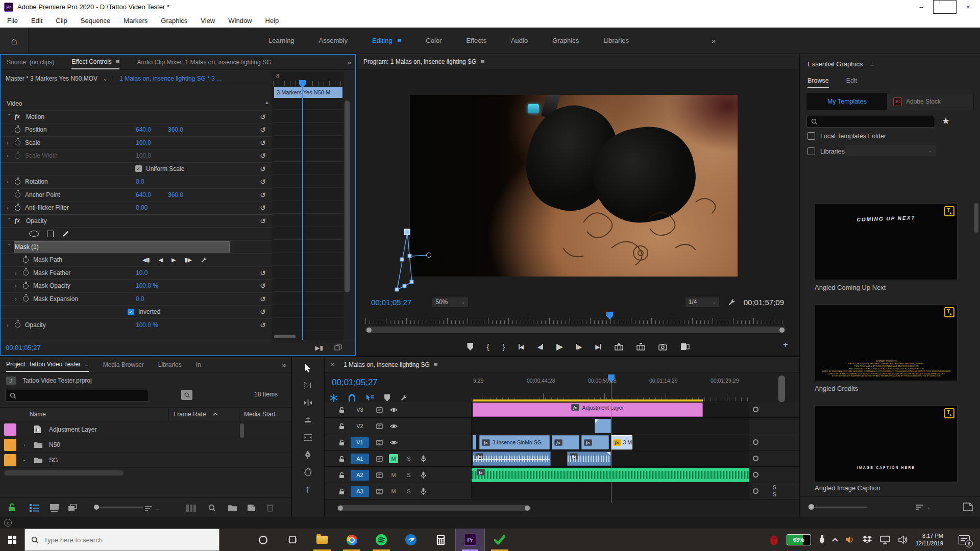 The height and width of the screenshot is (551, 980). Describe the element at coordinates (434, 41) in the screenshot. I see `workspace-color: Color` at that location.